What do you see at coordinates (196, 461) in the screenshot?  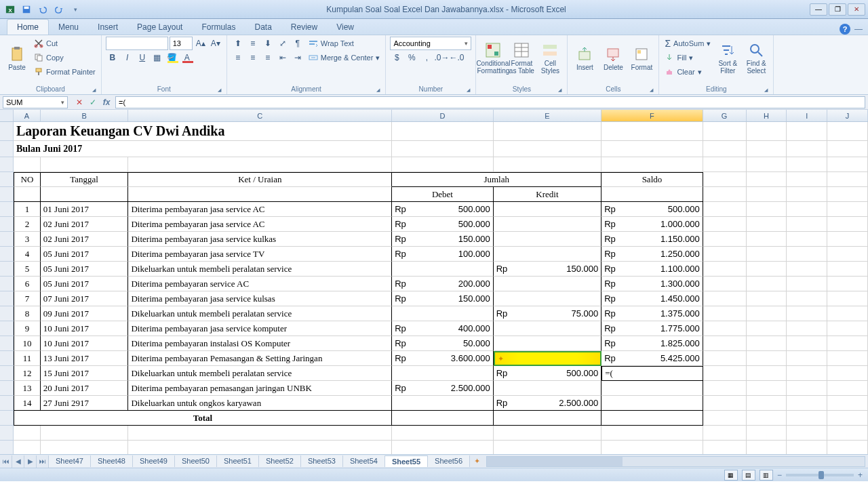 I see `sheet-tab-sheet50: Sheet50` at bounding box center [196, 461].